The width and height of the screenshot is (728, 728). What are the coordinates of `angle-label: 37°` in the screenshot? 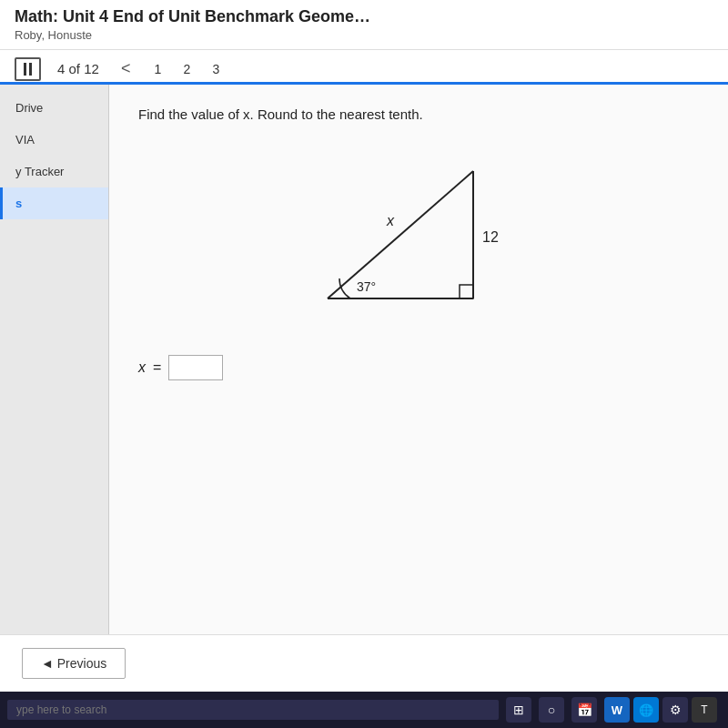 It's located at (366, 287).